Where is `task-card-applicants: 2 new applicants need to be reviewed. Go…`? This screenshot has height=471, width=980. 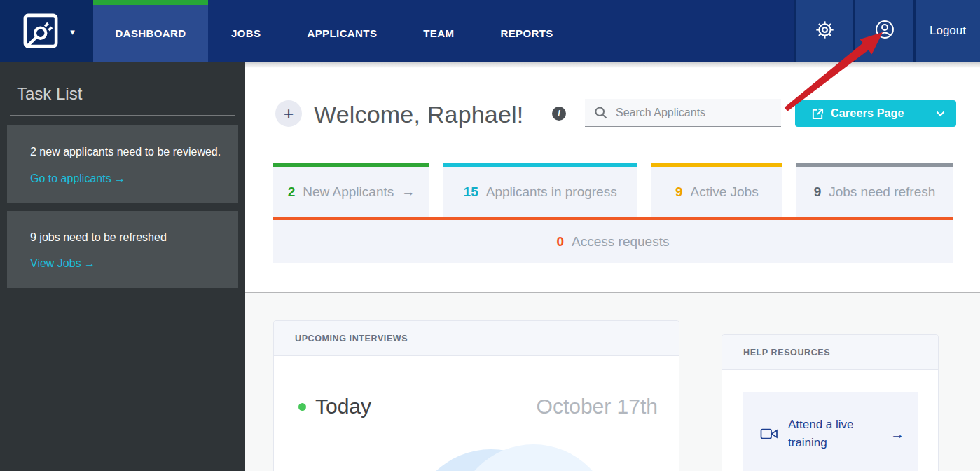 task-card-applicants: 2 new applicants need to be reviewed. Go… is located at coordinates (123, 164).